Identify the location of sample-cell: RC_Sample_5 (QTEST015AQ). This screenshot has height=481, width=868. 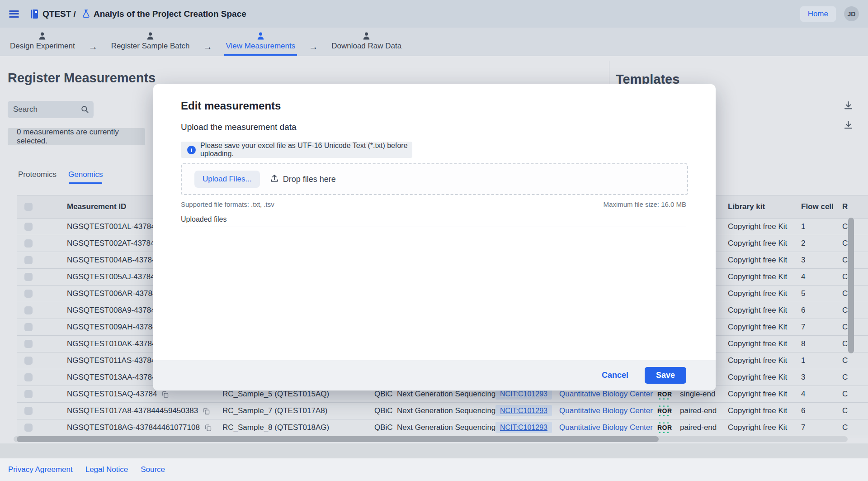
(298, 394).